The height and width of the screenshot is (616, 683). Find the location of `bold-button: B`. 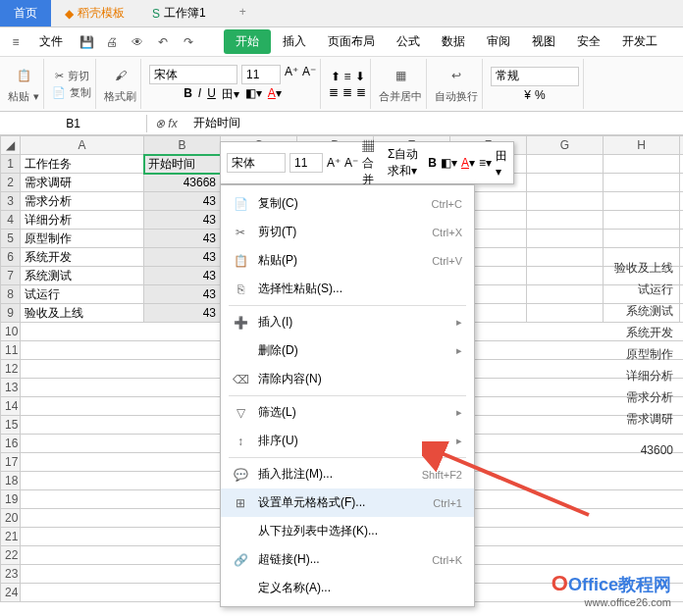

bold-button: B is located at coordinates (188, 94).